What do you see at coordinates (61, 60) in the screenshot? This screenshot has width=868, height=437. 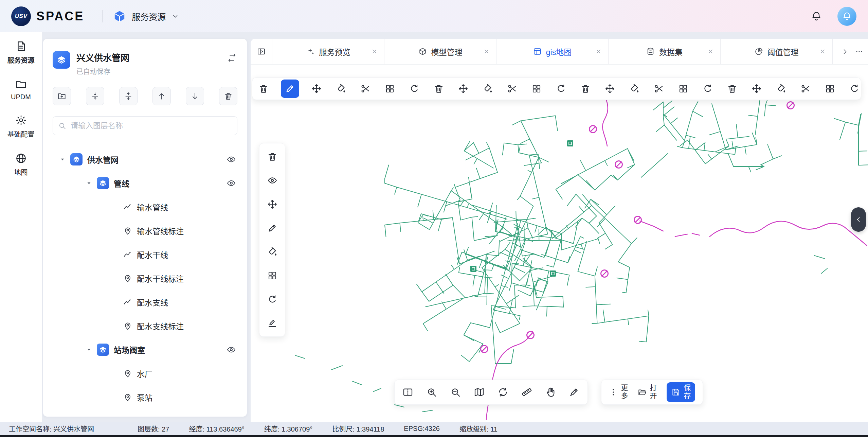 I see `layers-icon` at bounding box center [61, 60].